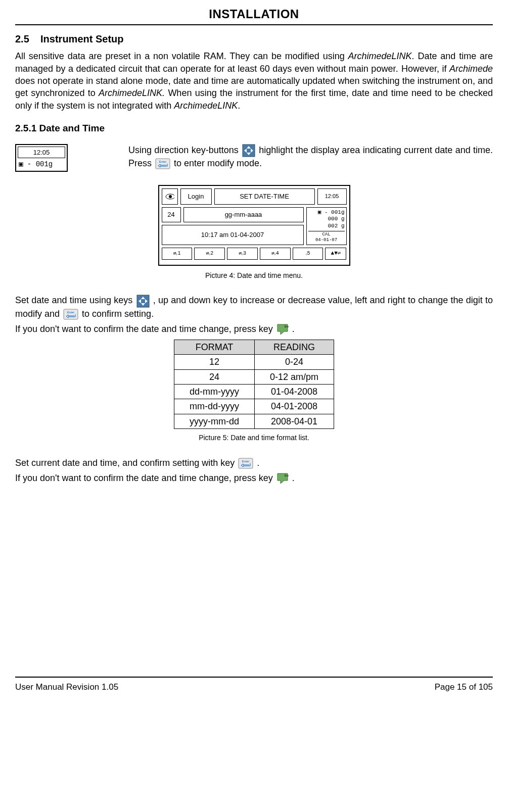  What do you see at coordinates (294, 377) in the screenshot?
I see `table-cell: 0-12 am/pm` at bounding box center [294, 377].